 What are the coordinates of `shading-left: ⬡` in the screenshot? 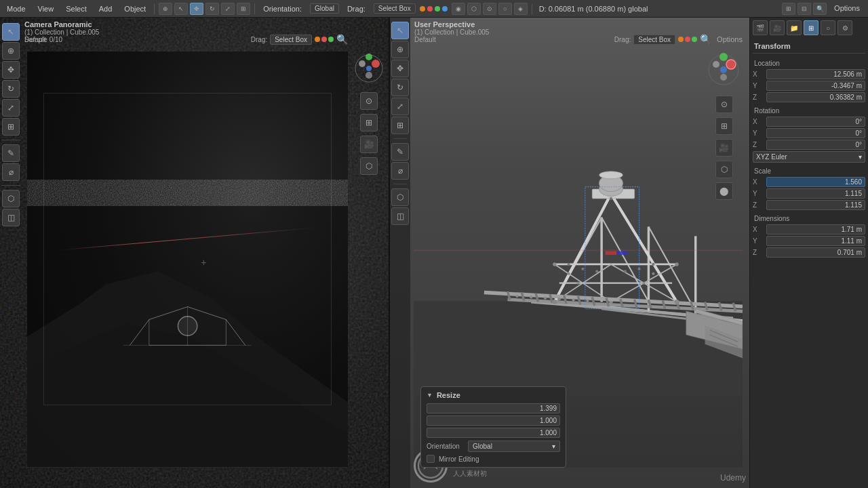 It's located at (369, 166).